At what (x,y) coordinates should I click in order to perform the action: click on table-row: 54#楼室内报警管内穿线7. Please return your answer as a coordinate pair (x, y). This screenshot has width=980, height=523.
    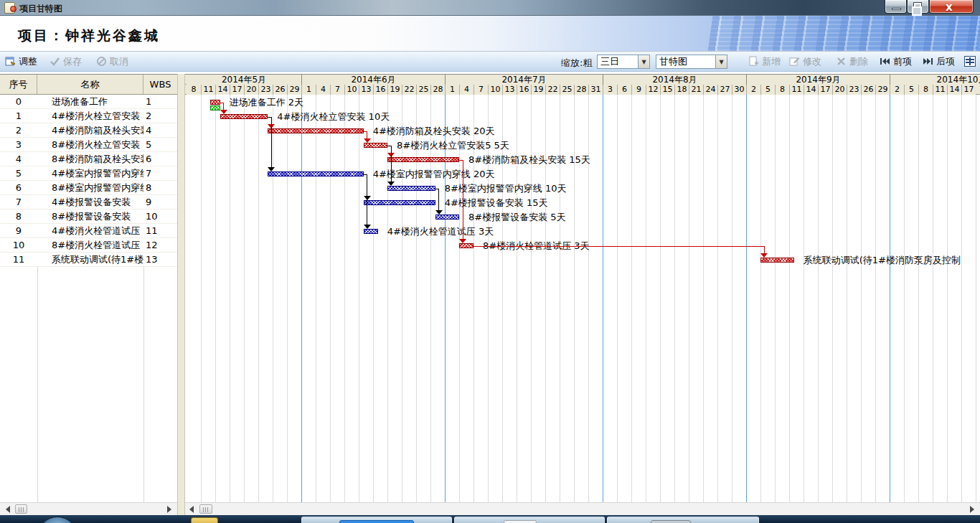
    Looking at the image, I should click on (89, 174).